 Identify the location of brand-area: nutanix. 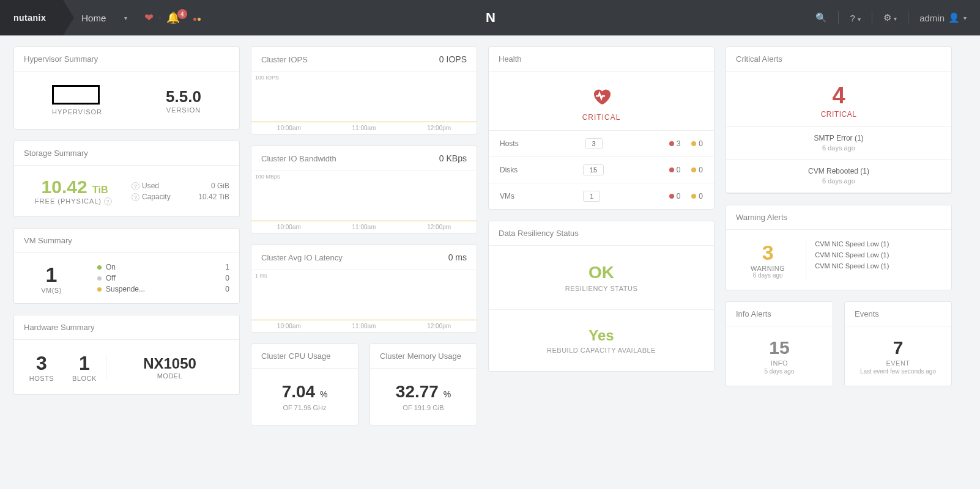
(32, 18).